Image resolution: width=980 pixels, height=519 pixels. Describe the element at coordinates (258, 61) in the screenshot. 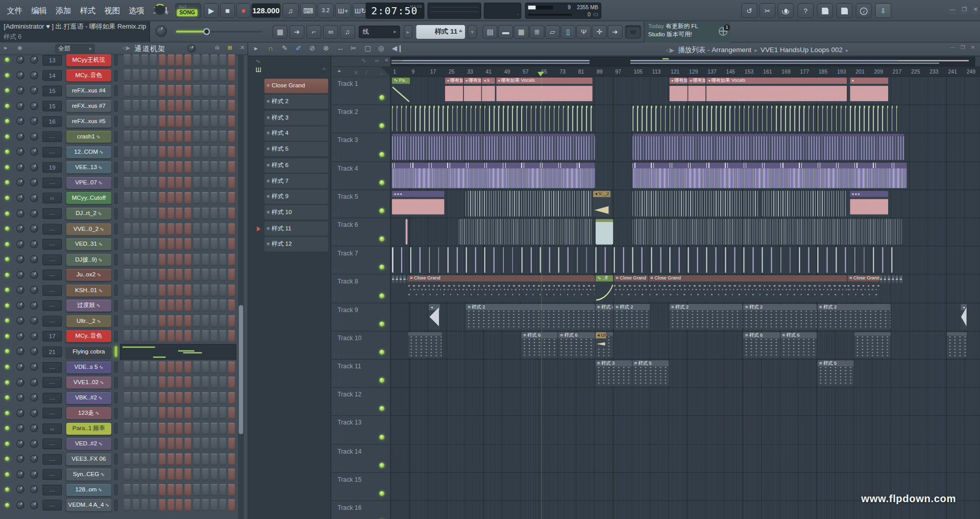

I see `audio-tab-icon: ∿` at that location.